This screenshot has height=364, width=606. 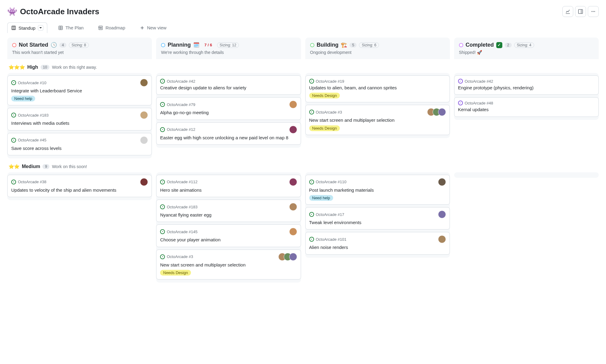 I want to click on column-subtitle: This work hasn't started yet, so click(x=79, y=52).